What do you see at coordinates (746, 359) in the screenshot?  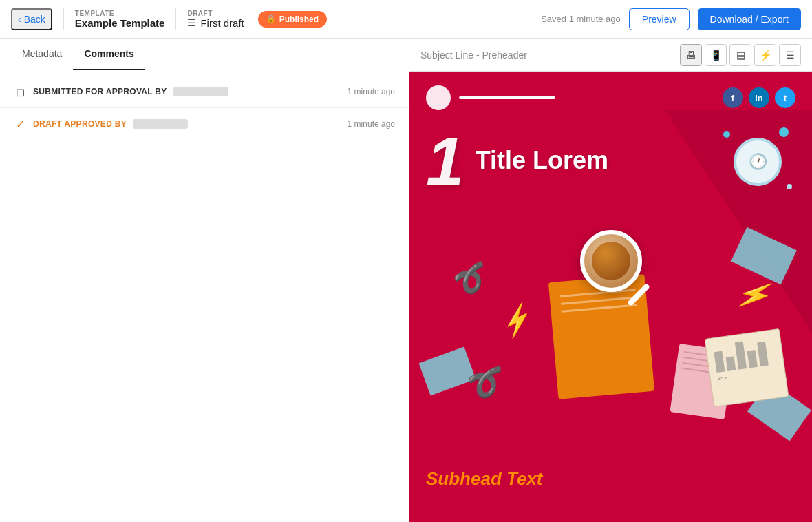 I see `graph-content: x>>` at bounding box center [746, 359].